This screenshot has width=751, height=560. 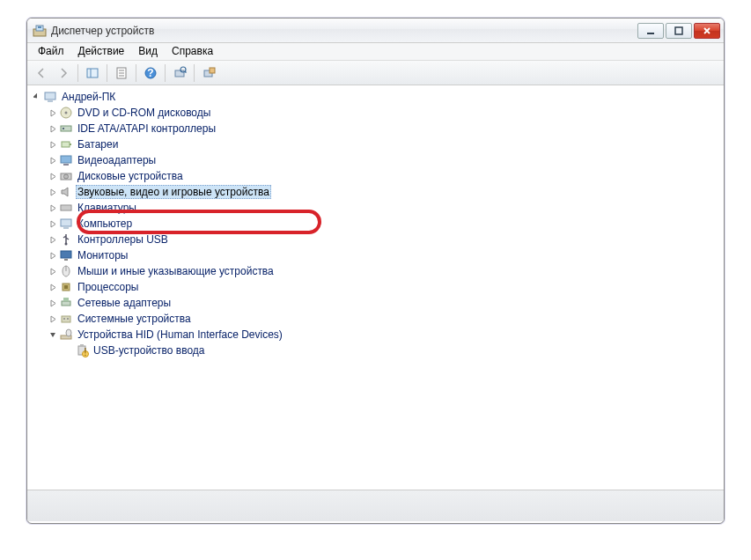 I want to click on mouse-icon, so click(x=66, y=271).